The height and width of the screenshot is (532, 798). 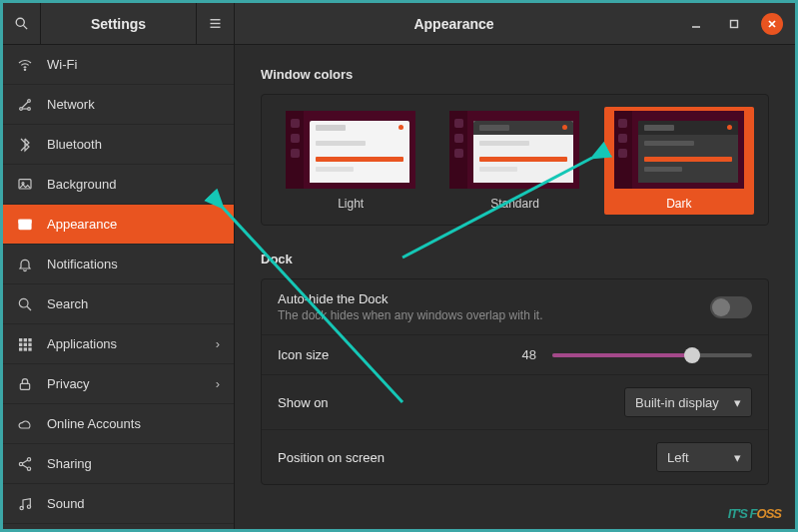 What do you see at coordinates (25, 145) in the screenshot?
I see `bluetooth-icon` at bounding box center [25, 145].